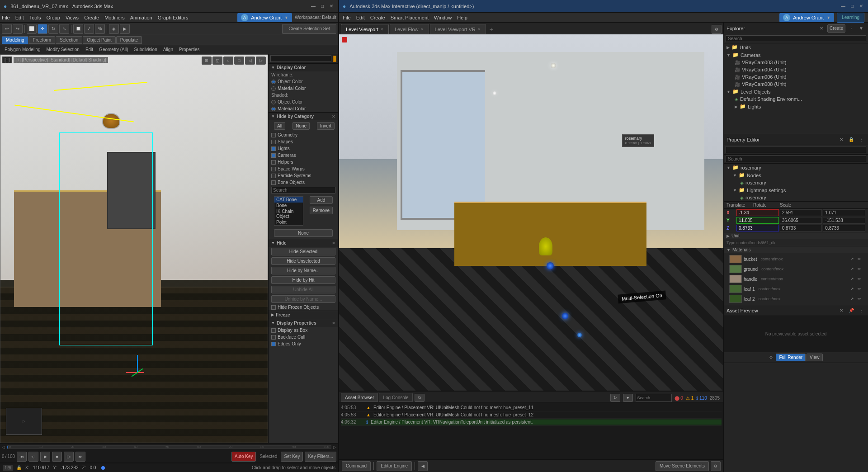 The width and height of the screenshot is (868, 472). What do you see at coordinates (287, 18) in the screenshot?
I see `user-dropdown-icon: ▼` at bounding box center [287, 18].